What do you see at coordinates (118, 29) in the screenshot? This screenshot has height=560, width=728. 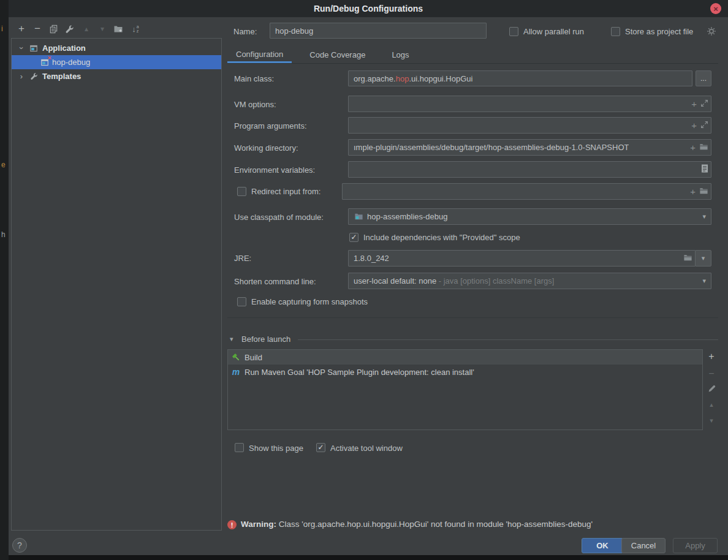 I see `create-folder-icon` at bounding box center [118, 29].